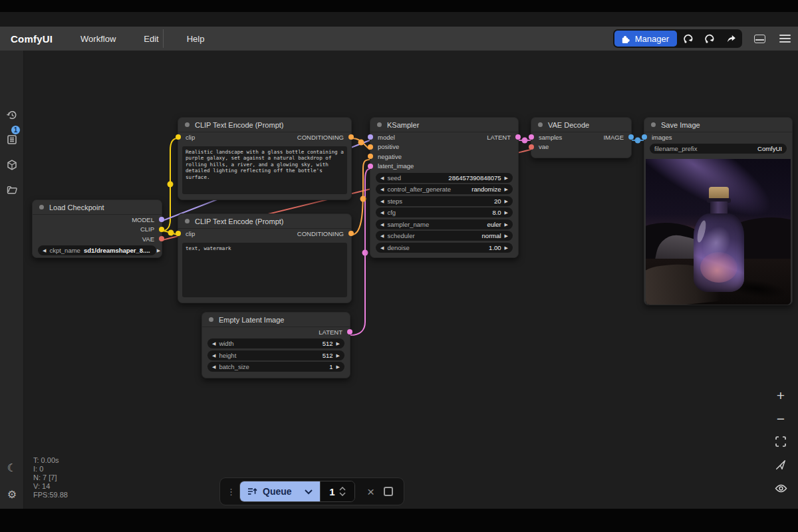 The image size is (798, 532). What do you see at coordinates (12, 190) in the screenshot?
I see `workflows-icon` at bounding box center [12, 190].